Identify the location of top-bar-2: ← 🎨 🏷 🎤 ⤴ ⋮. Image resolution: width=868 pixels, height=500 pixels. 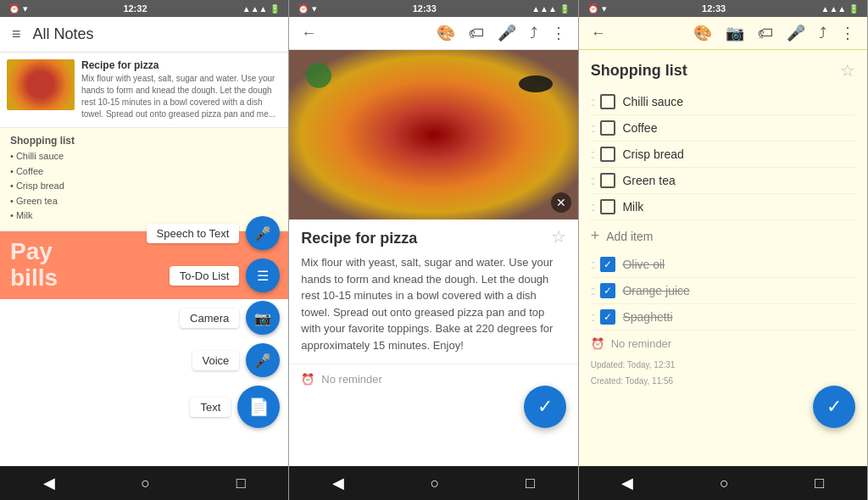
(433, 34).